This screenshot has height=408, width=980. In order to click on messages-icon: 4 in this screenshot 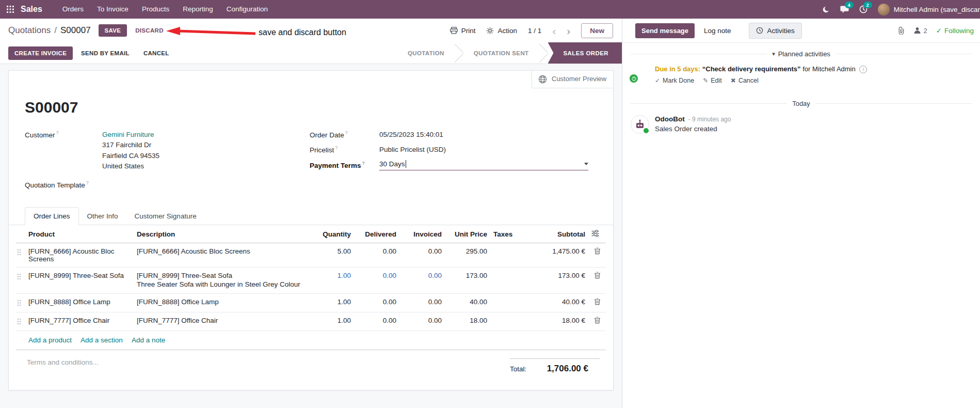, I will do `click(845, 9)`.